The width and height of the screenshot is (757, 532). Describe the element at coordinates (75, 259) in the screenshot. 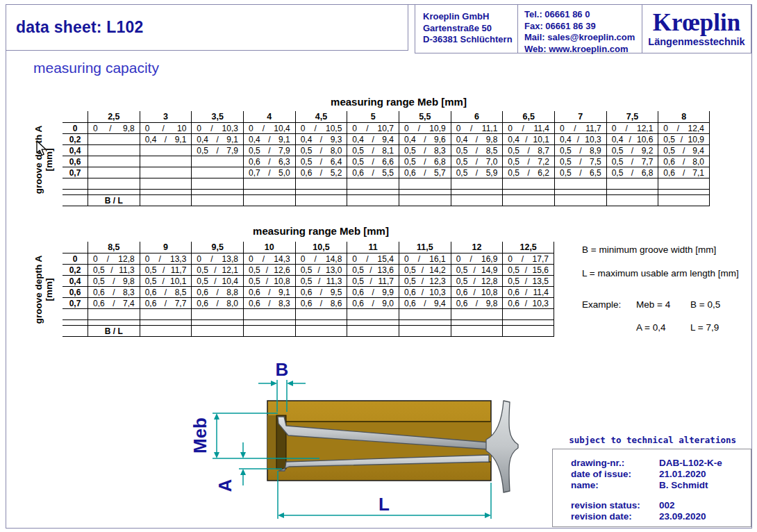

I see `row-label: 0` at that location.